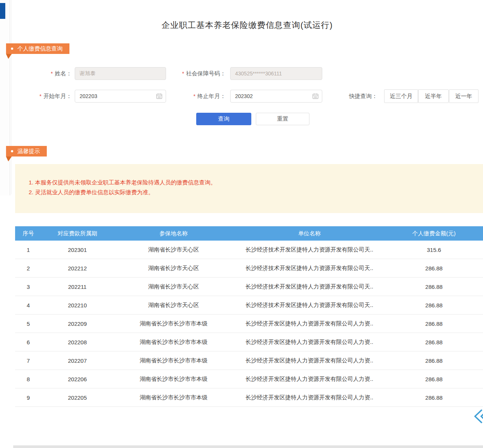  Describe the element at coordinates (26, 151) in the screenshot. I see `section-tag-tips: 温馨提示` at that location.